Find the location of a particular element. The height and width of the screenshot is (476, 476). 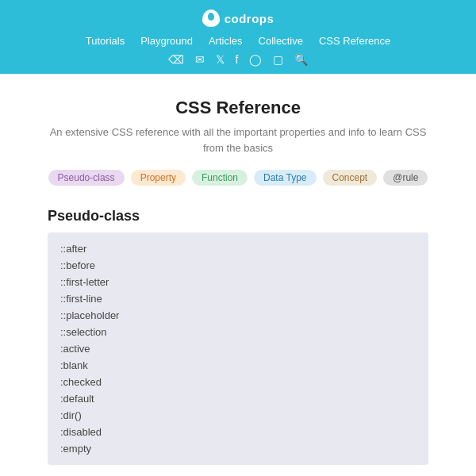

logo-drop-icon is located at coordinates (211, 18).